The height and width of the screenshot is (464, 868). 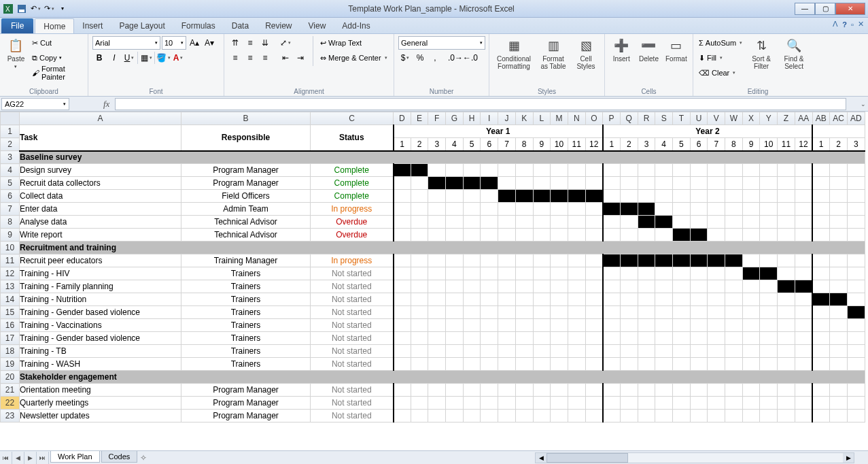 I want to click on clear-button: ⌫Clear, so click(x=721, y=73).